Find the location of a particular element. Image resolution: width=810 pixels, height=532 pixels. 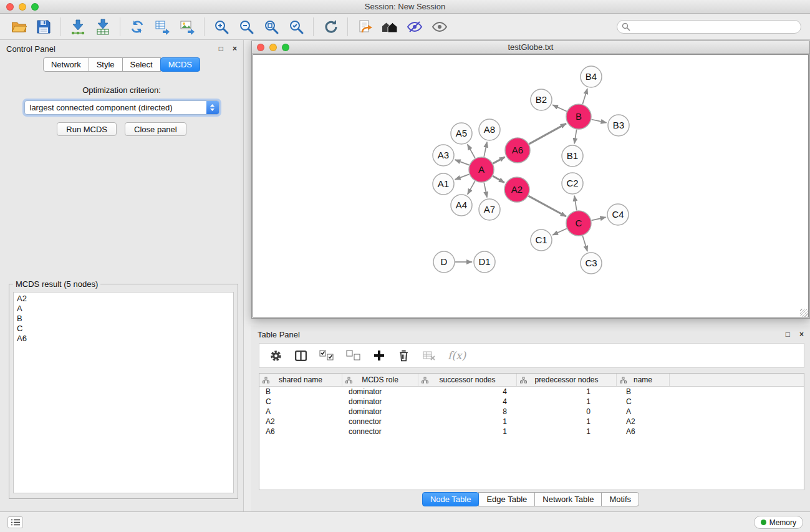

edge-A-A8 is located at coordinates (485, 150).